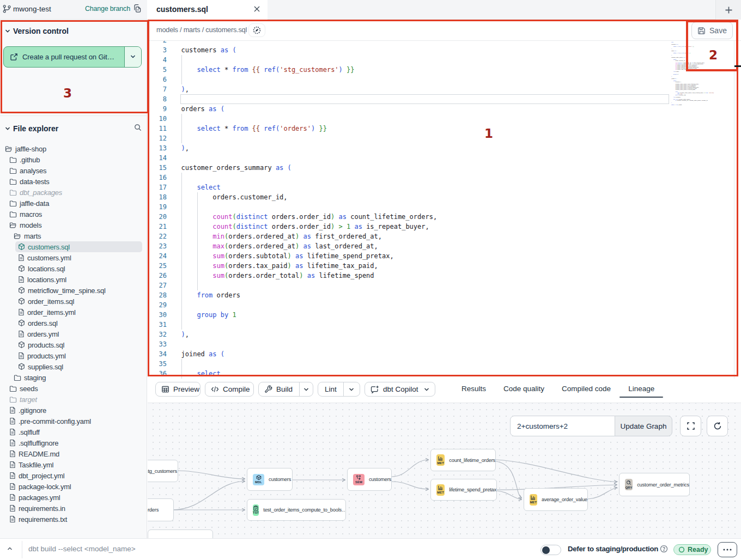 This screenshot has width=741, height=560. I want to click on tree-item-supplies.sql: supplies.sql, so click(74, 367).